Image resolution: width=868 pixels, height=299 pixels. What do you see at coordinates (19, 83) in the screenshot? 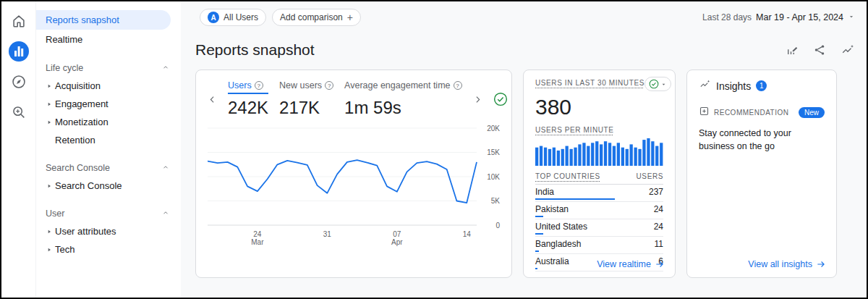
I see `nav-explore` at bounding box center [19, 83].